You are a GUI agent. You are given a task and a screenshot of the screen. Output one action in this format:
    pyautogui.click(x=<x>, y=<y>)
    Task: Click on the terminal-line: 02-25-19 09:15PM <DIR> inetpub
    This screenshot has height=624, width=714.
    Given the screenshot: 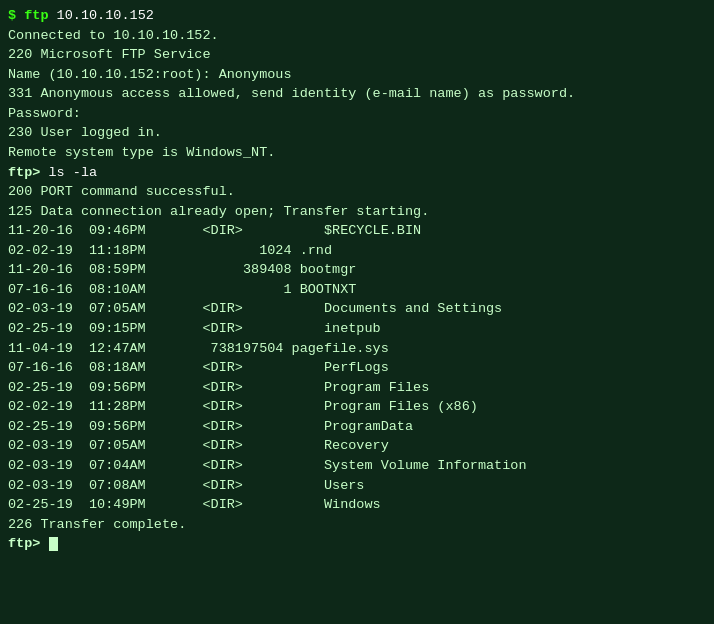 What is the action you would take?
    pyautogui.click(x=357, y=329)
    